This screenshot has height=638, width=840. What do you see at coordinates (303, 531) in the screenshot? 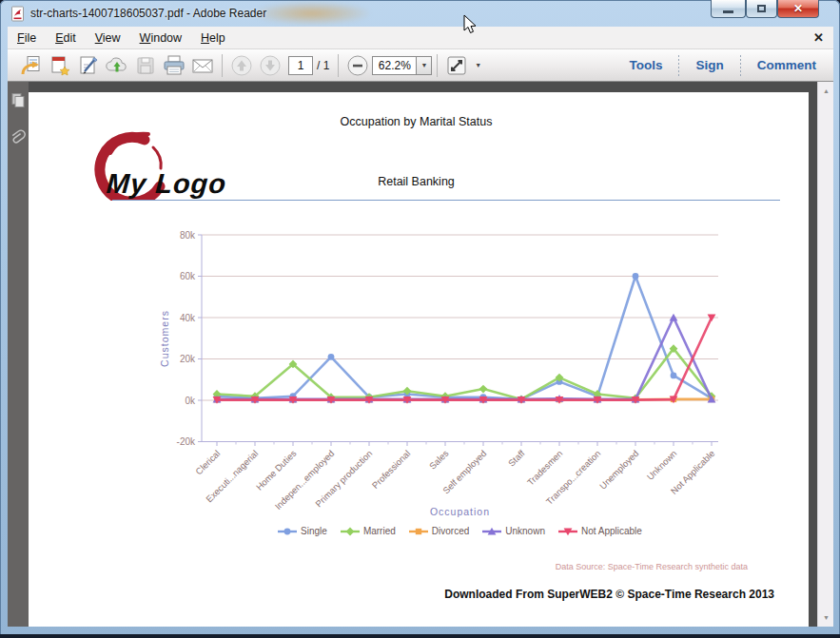
I see `legend-item: Single` at bounding box center [303, 531].